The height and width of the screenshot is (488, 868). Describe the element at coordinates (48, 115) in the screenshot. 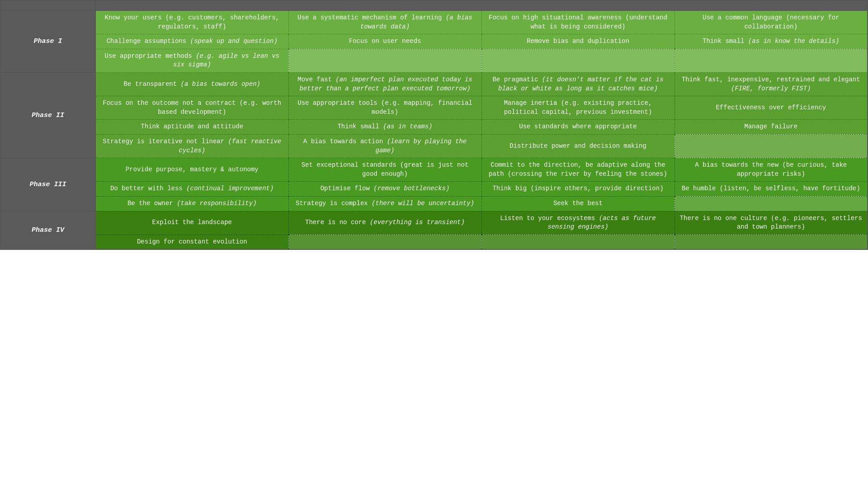

I see `phase-2-label: Phase II` at that location.